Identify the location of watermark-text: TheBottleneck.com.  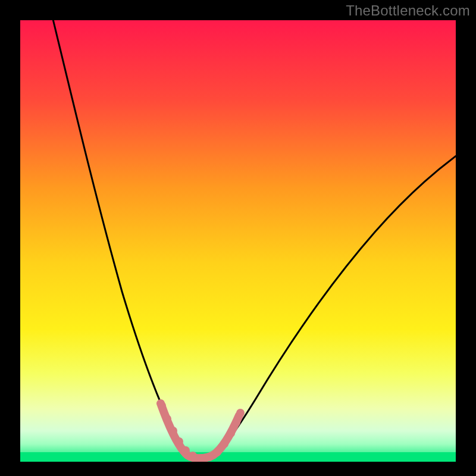
(408, 11).